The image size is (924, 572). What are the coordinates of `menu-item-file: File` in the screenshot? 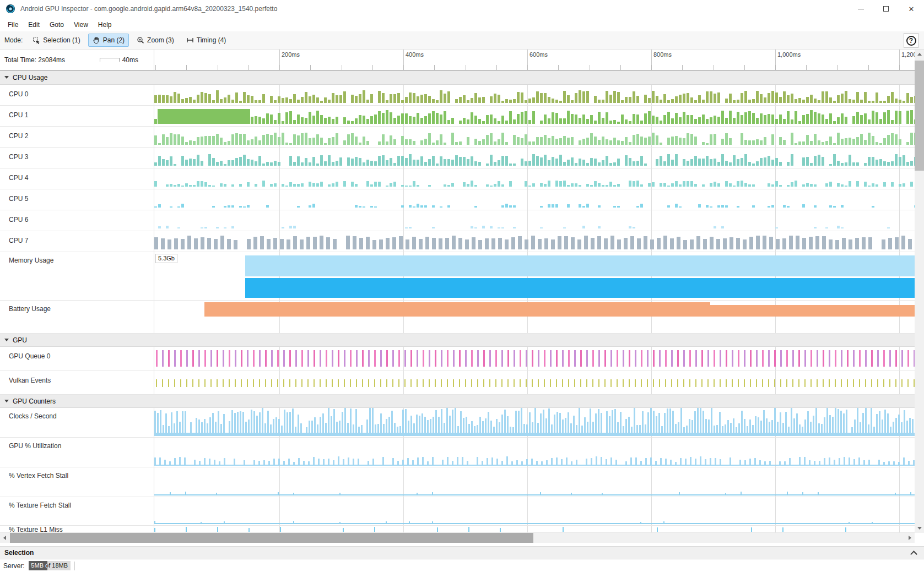 It's located at (13, 25).